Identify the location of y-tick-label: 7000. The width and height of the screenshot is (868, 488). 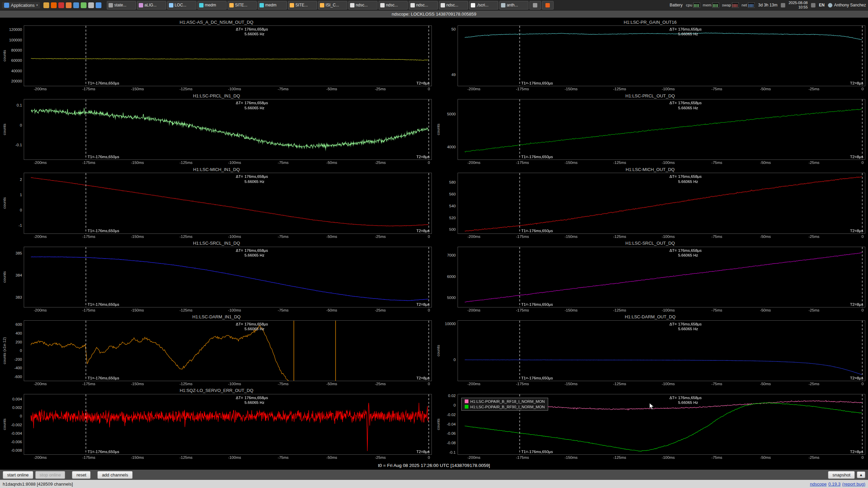
(451, 255).